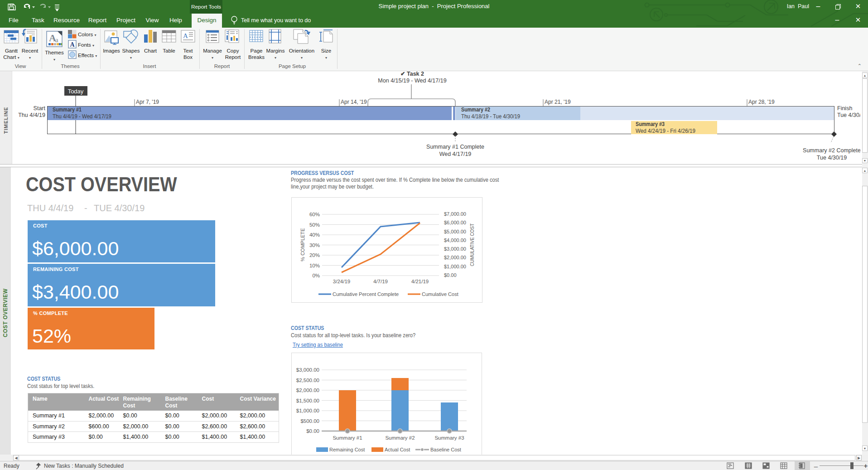 Image resolution: width=868 pixels, height=470 pixels. Describe the element at coordinates (314, 266) in the screenshot. I see `svg-text: 10%` at that location.